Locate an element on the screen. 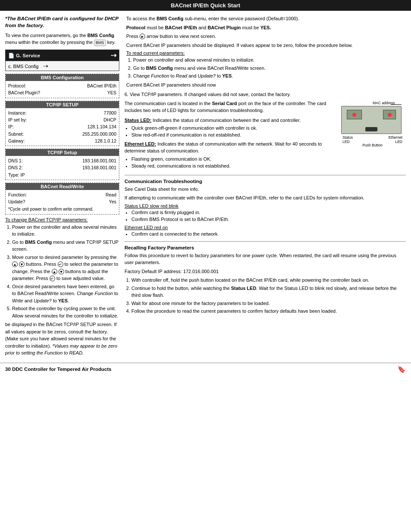  eth-red-bullets: Confirm card is connected to the network… is located at coordinates (269, 234).